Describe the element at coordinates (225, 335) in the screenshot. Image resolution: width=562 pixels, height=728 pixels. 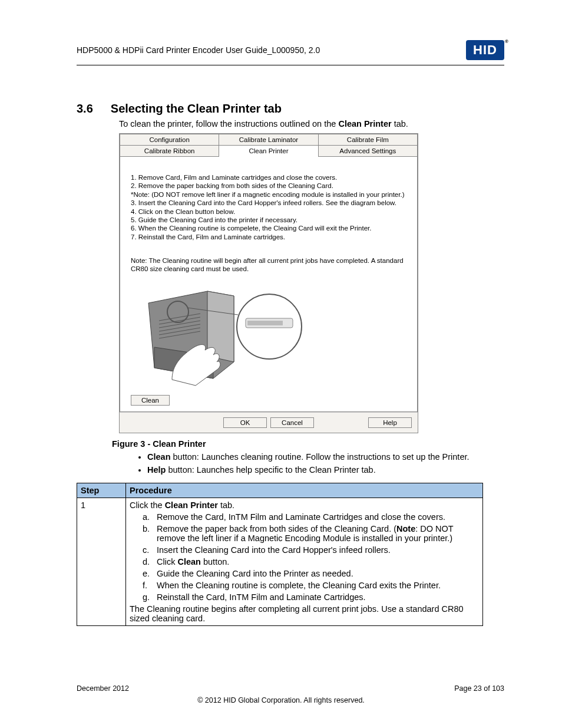
I see `printer-diagram` at that location.